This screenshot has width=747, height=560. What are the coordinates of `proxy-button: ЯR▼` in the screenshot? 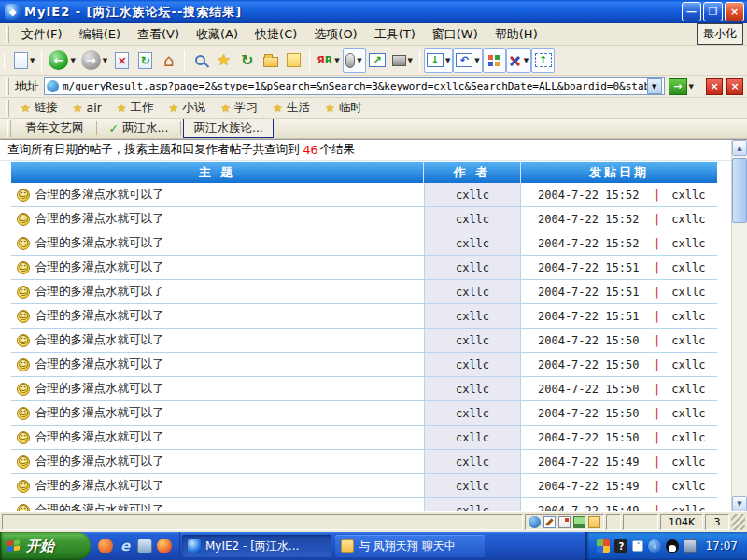 It's located at (328, 60).